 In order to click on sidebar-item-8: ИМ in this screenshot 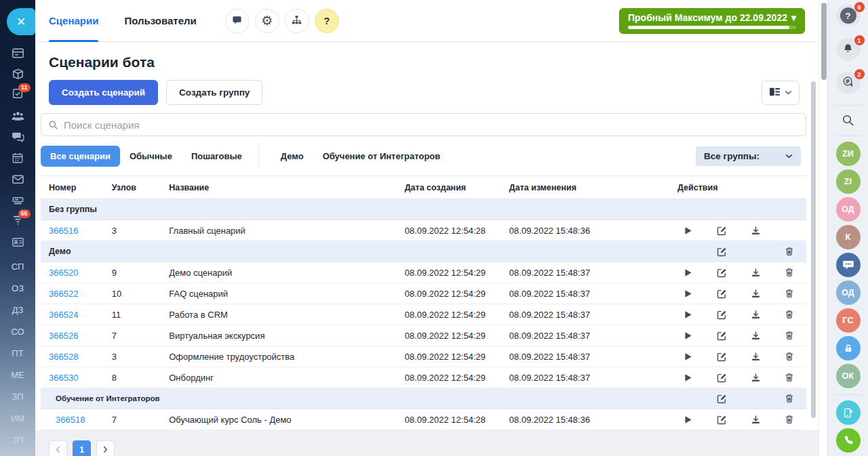, I will do `click(18, 419)`.